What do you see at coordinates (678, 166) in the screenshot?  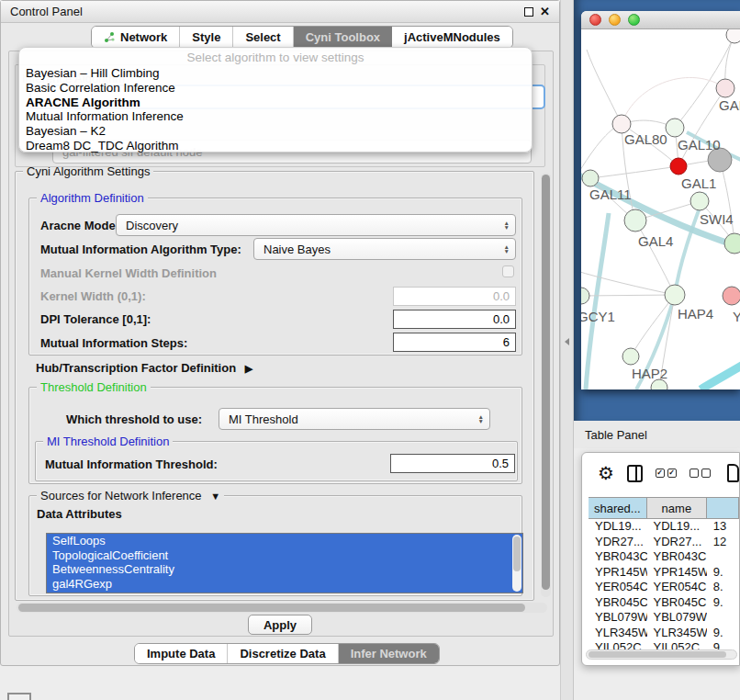 I see `node-red` at bounding box center [678, 166].